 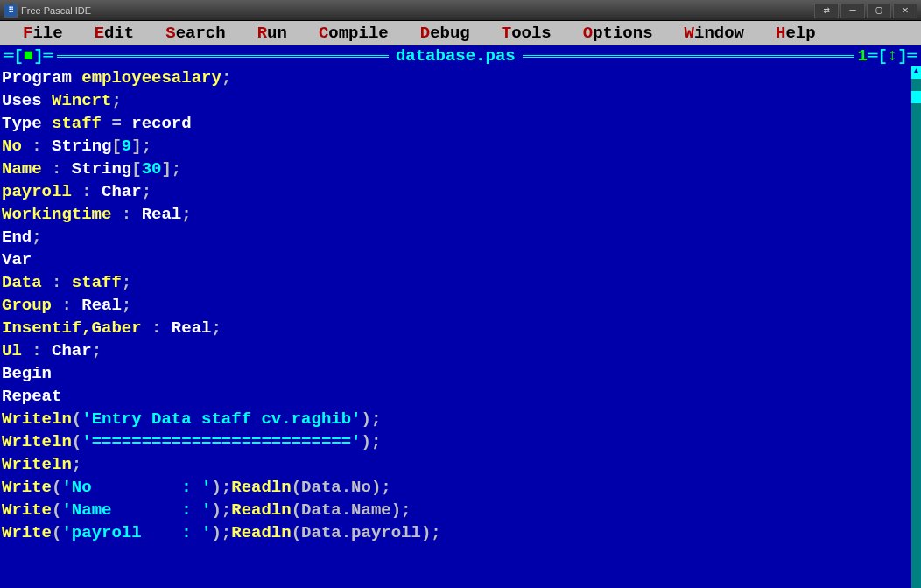 What do you see at coordinates (905, 10) in the screenshot?
I see `close-button: ✕` at bounding box center [905, 10].